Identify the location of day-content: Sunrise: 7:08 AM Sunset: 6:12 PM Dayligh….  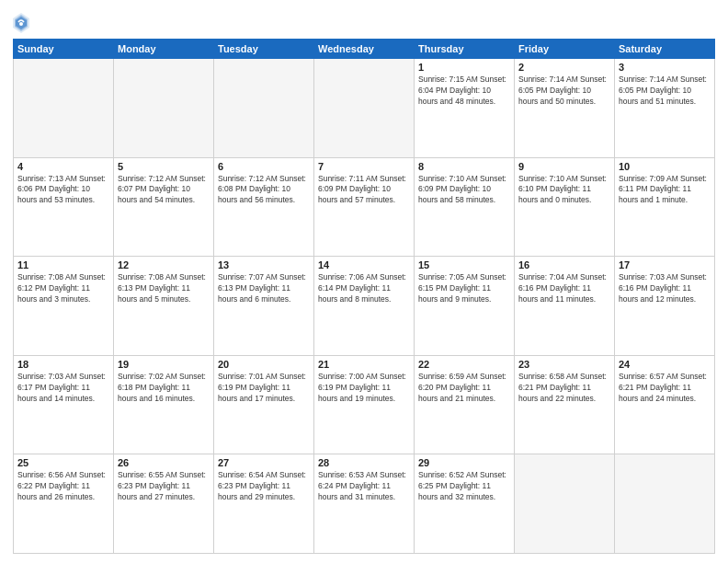
(63, 289).